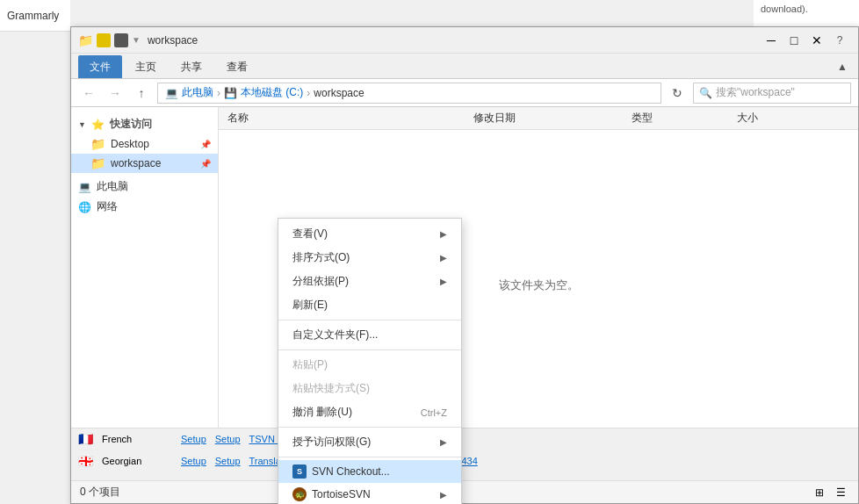  Describe the element at coordinates (137, 439) in the screenshot. I see `language-french: French` at that location.